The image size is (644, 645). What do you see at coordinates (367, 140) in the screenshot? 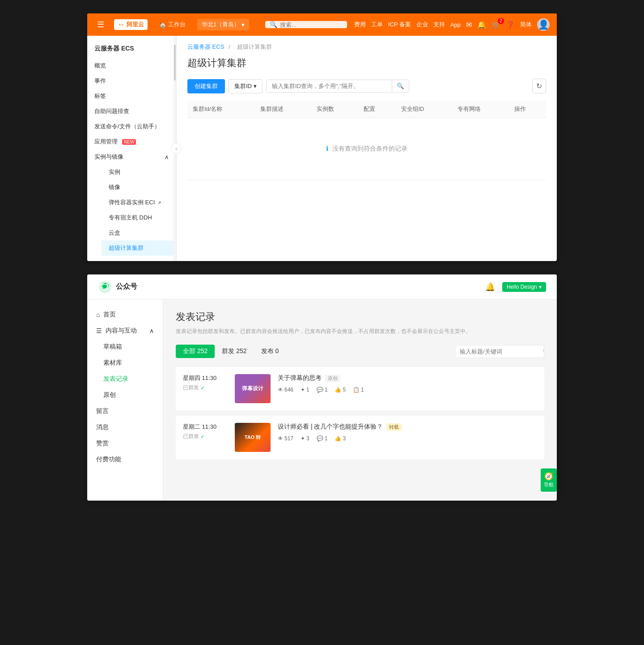
I see `cluster-table: 集群Id/名称 集群描述 实例数 配置 安全组ID 专有网络 操作 ℹ` at bounding box center [367, 140].